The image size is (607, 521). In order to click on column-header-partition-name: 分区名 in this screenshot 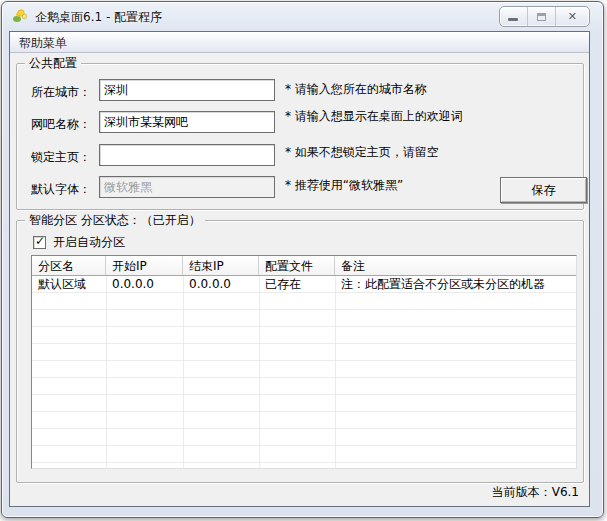, I will do `click(69, 266)`.